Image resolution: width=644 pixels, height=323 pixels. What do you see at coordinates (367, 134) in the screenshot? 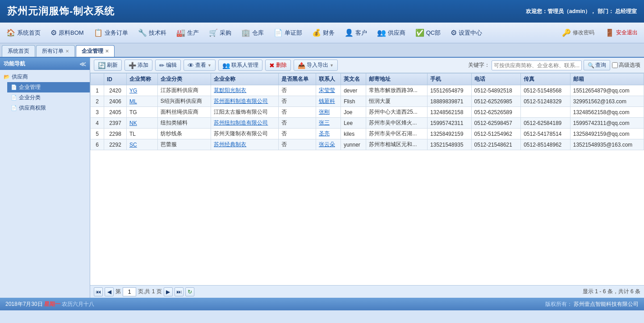
I see `table-row: 52298TL纺纱线条苏州天隆制衣有限公司否圣亮kiles苏州市吴中区石湖...…` at bounding box center [367, 134].